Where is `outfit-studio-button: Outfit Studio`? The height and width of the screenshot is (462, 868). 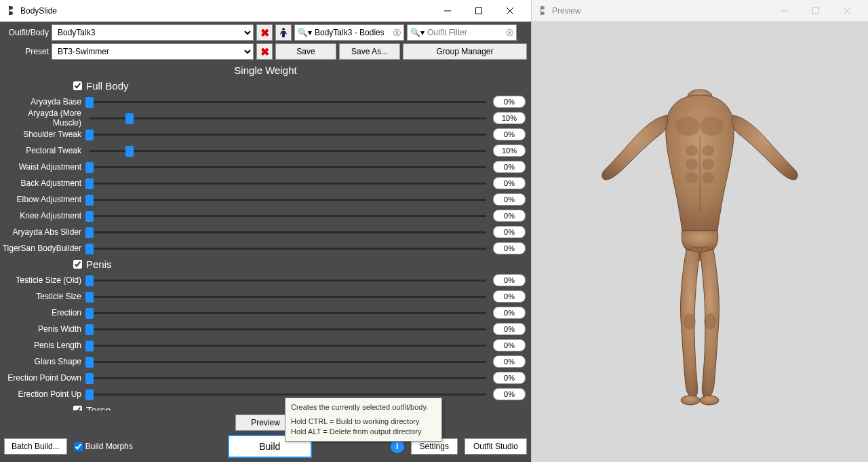
outfit-studio-button: Outfit Studio is located at coordinates (496, 446).